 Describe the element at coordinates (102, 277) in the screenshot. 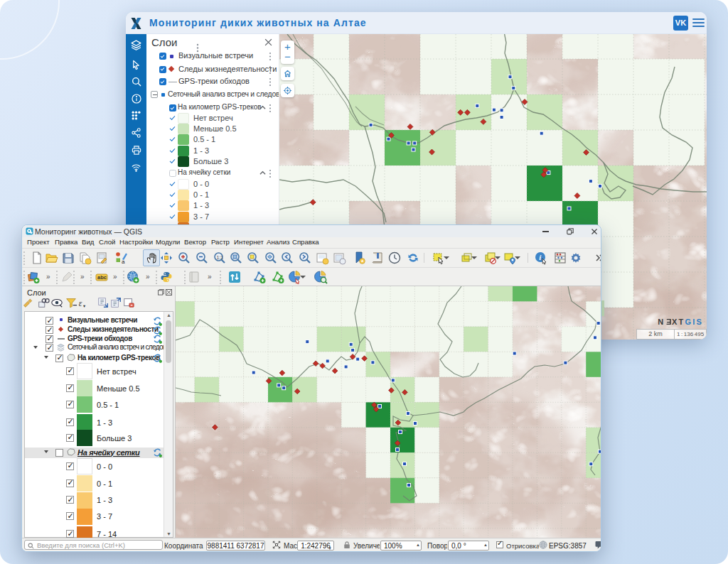

I see `svg-text: abc` at that location.